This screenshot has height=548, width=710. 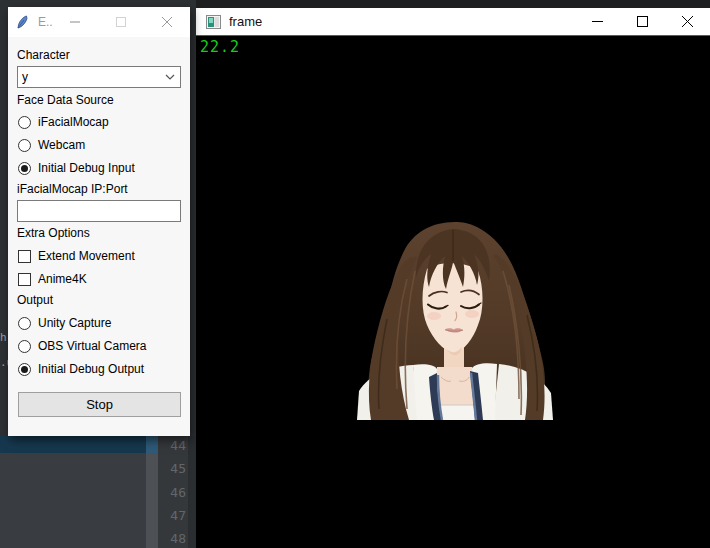 What do you see at coordinates (92, 346) in the screenshot?
I see `radio-label: OBS Virtual Camera` at bounding box center [92, 346].